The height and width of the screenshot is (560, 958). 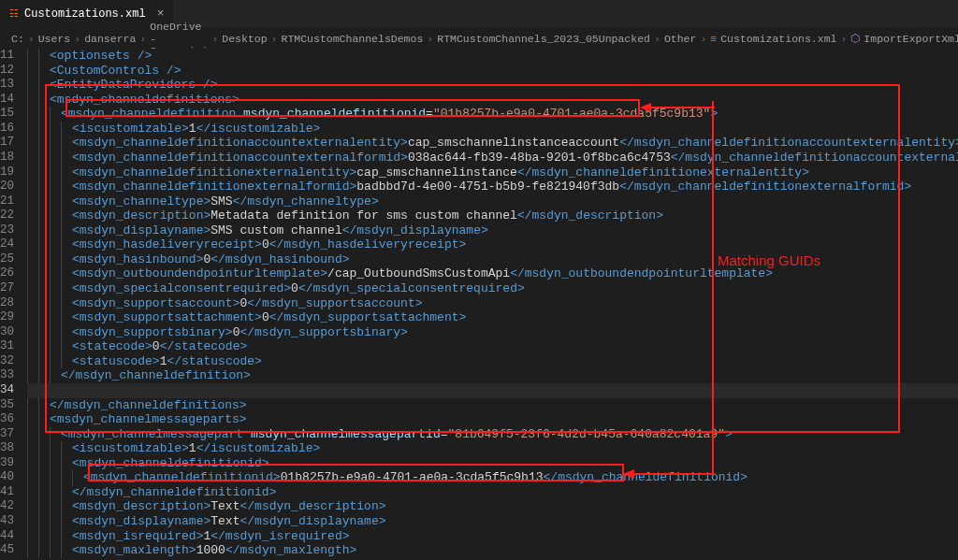 What do you see at coordinates (479, 38) in the screenshot?
I see `breadcrumb: C:›Users›danserra›OneDrive - Capgemini›D…` at bounding box center [479, 38].